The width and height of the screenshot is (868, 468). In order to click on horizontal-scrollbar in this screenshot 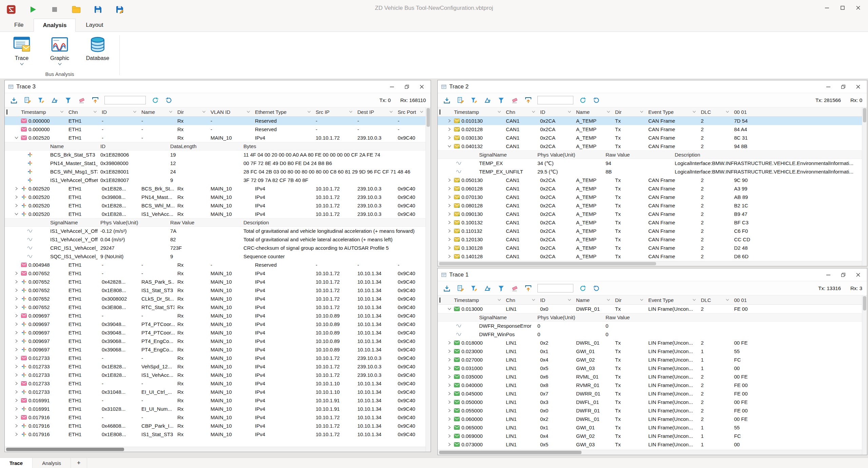, I will do `click(650, 264)`.